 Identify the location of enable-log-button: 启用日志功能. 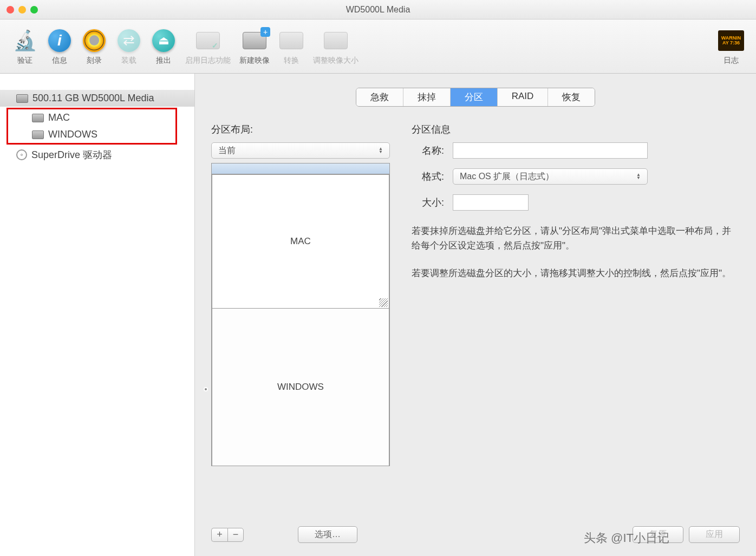
(208, 47).